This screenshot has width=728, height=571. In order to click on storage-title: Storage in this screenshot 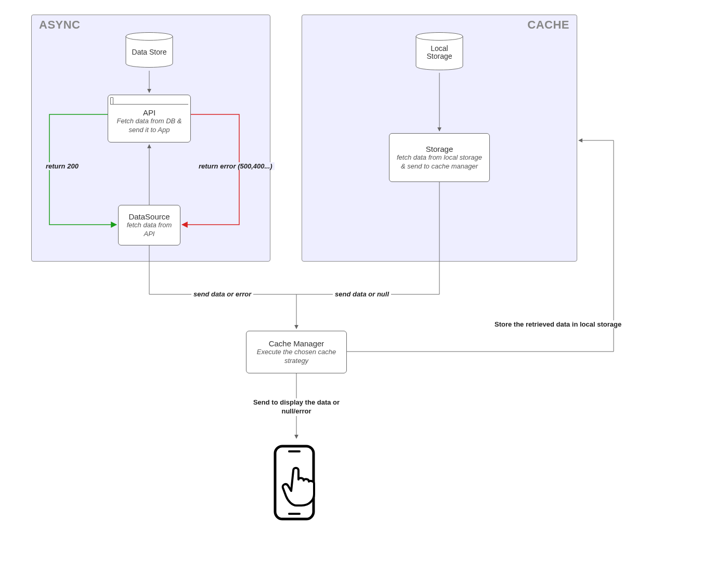, I will do `click(439, 149)`.